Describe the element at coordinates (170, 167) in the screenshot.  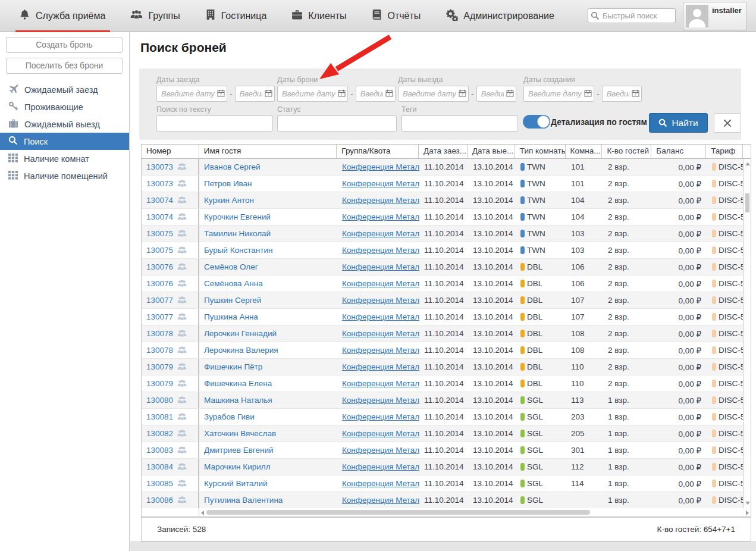
I see `booking-number-cell: 130073` at that location.